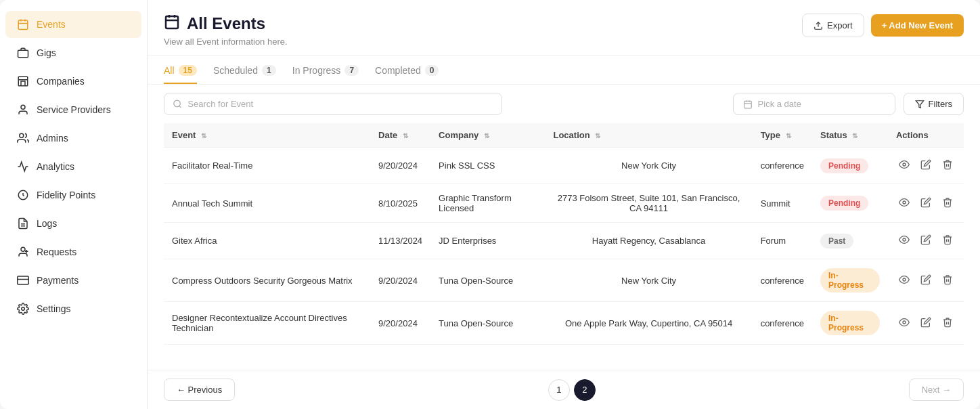 This screenshot has height=409, width=980. I want to click on tab-all: All 15, so click(180, 71).